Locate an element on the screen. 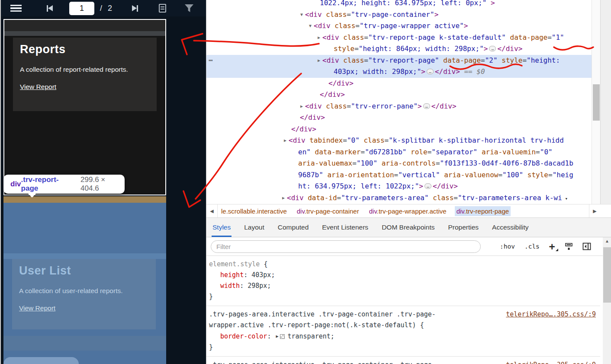 This screenshot has width=611, height=364. tooltip-element-tag: div is located at coordinates (16, 184).